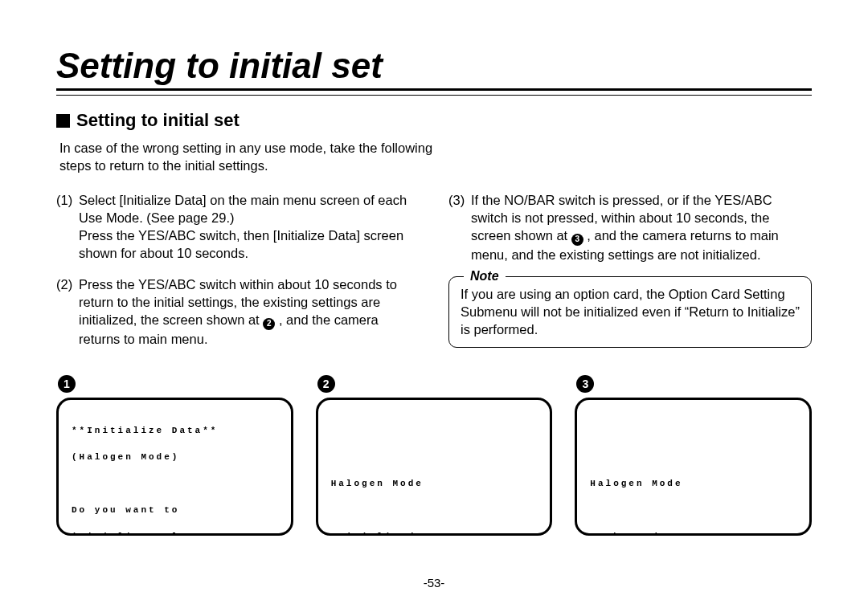  Describe the element at coordinates (326, 384) in the screenshot. I see `screen-number-2-icon: 2` at that location.